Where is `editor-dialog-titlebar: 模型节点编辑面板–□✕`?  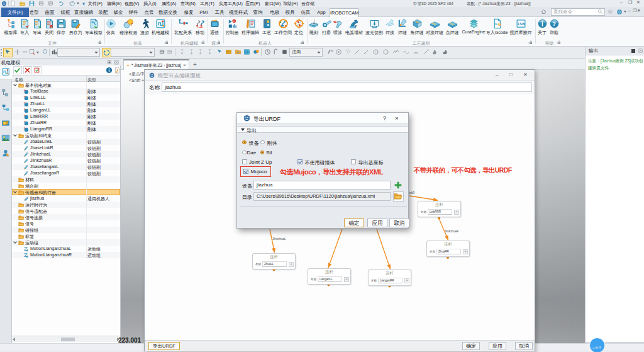
editor-dialog-titlebar: 模型节点编辑面板–□✕ is located at coordinates (340, 76).